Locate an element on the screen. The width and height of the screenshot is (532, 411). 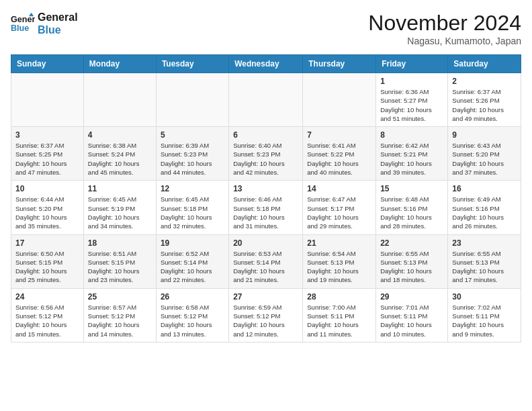
day-number: 27 is located at coordinates (266, 297).